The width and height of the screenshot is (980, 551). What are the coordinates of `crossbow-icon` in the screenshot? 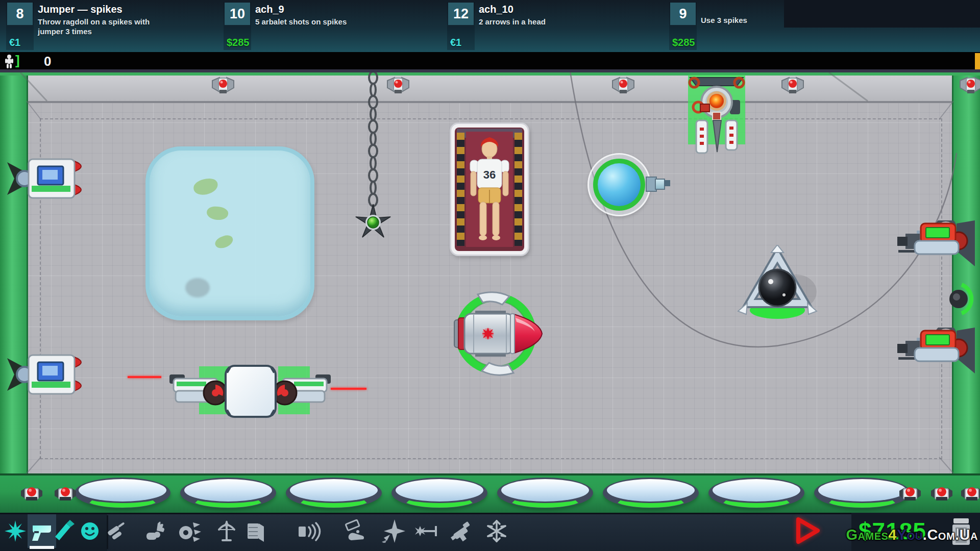 It's located at (227, 531).